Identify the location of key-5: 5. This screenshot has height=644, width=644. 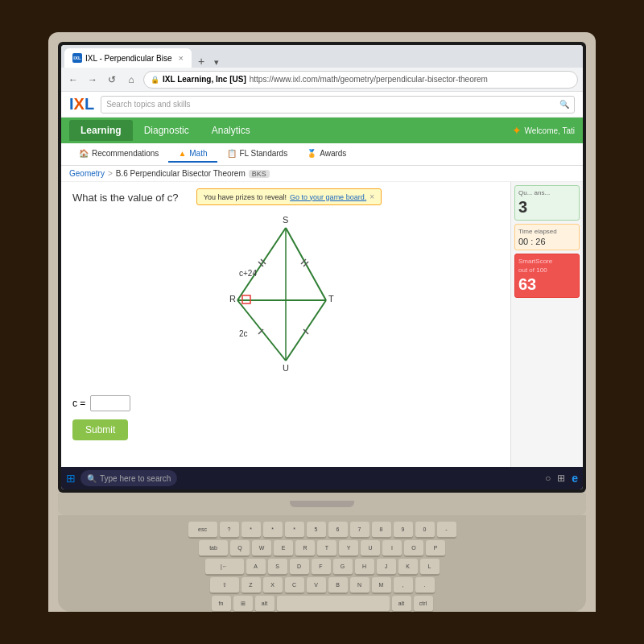
(316, 530).